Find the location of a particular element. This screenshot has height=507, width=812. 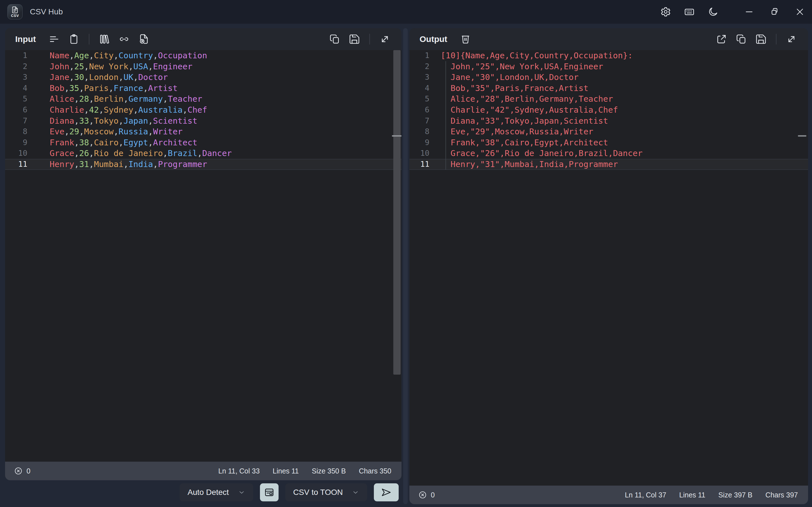

code-line-7: 7Diana,"33",Tokyo,Japan,Scientist is located at coordinates (609, 121).